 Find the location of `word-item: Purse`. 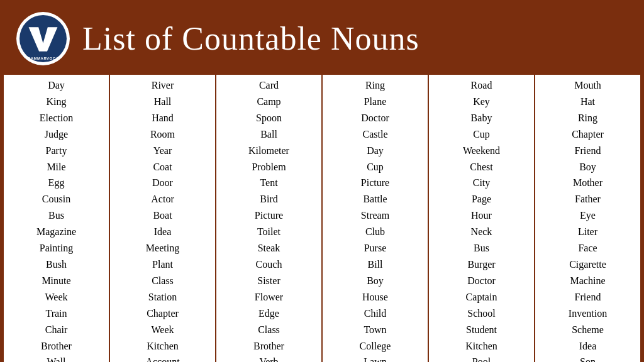

word-item: Purse is located at coordinates (375, 248).